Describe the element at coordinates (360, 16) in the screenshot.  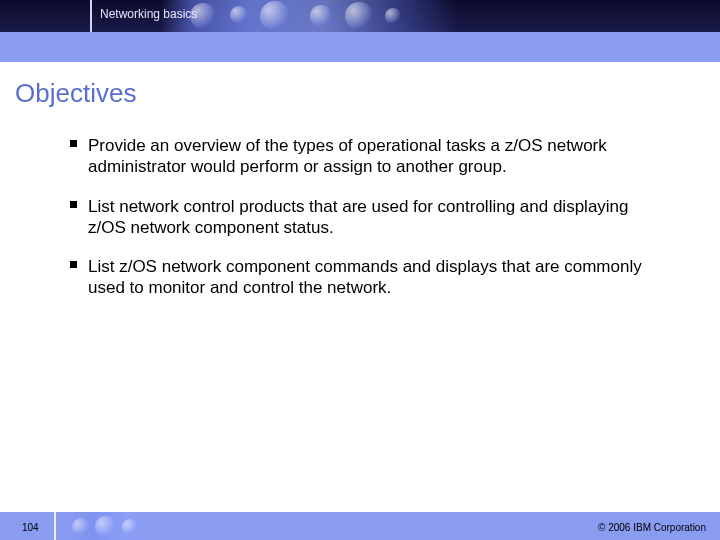
I see `header-band: Networking basics` at that location.